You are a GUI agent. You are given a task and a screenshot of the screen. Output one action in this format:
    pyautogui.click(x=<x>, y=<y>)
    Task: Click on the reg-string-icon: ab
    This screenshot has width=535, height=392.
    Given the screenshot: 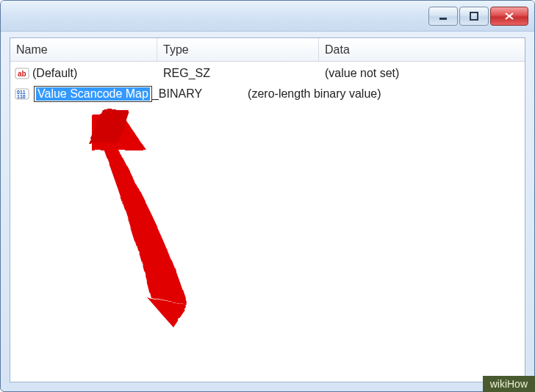 What is the action you would take?
    pyautogui.click(x=22, y=73)
    